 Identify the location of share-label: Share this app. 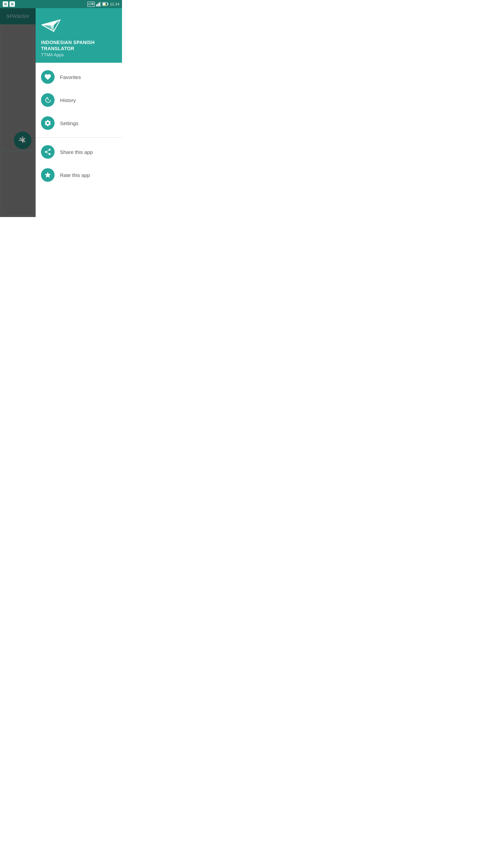
(77, 152).